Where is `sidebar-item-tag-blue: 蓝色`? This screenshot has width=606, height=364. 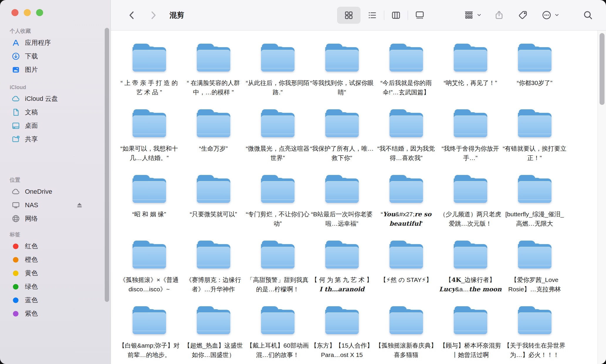
sidebar-item-tag-blue: 蓝色 is located at coordinates (55, 300).